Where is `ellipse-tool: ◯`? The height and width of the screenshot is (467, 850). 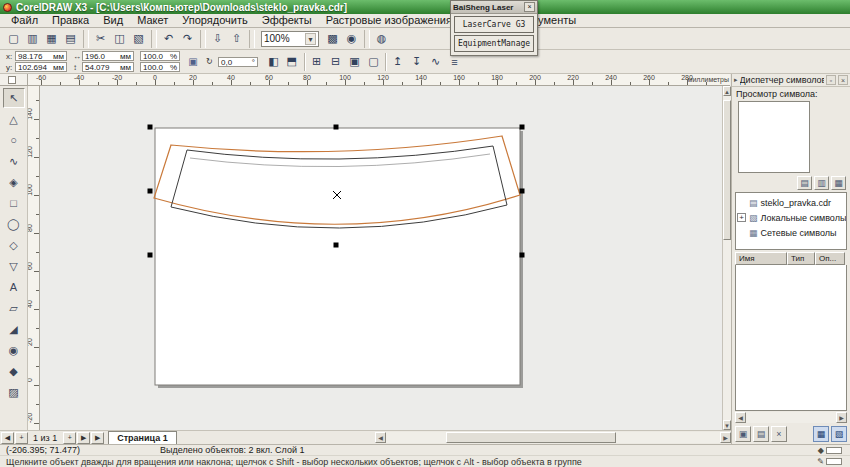 ellipse-tool: ◯ is located at coordinates (14, 224).